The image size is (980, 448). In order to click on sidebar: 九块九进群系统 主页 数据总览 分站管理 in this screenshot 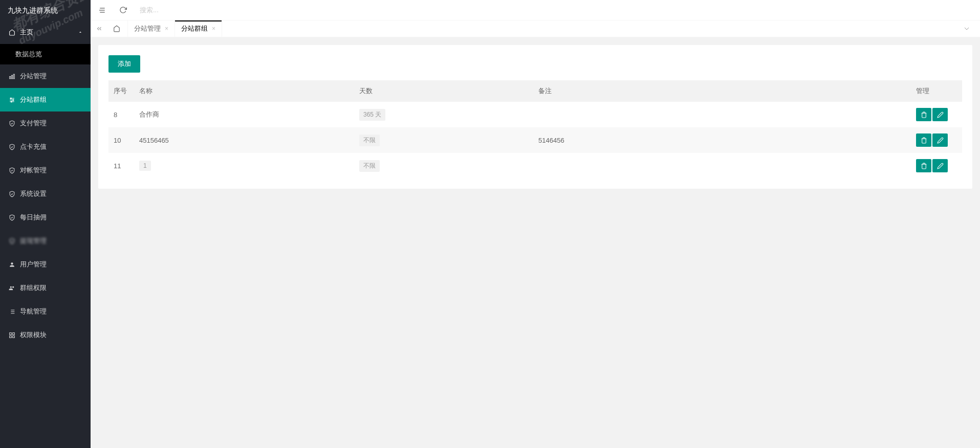, I will do `click(45, 224)`.